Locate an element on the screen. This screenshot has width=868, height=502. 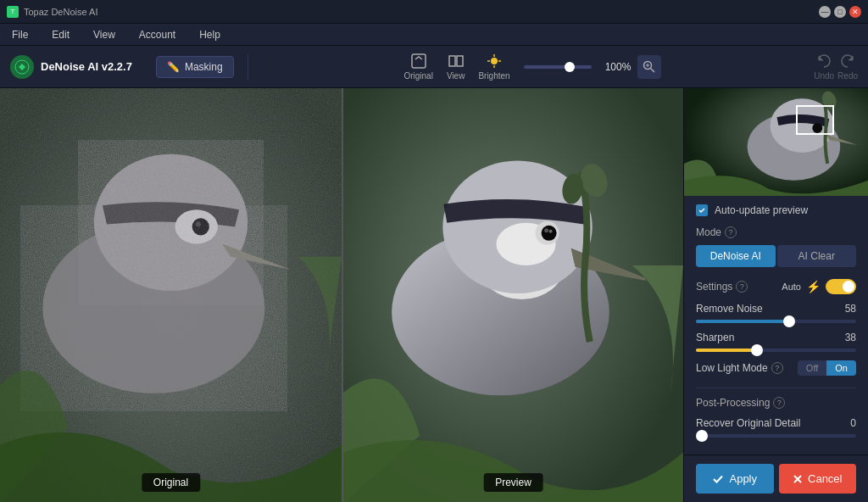
bottom-buttons: Apply Cancel is located at coordinates (776, 478).